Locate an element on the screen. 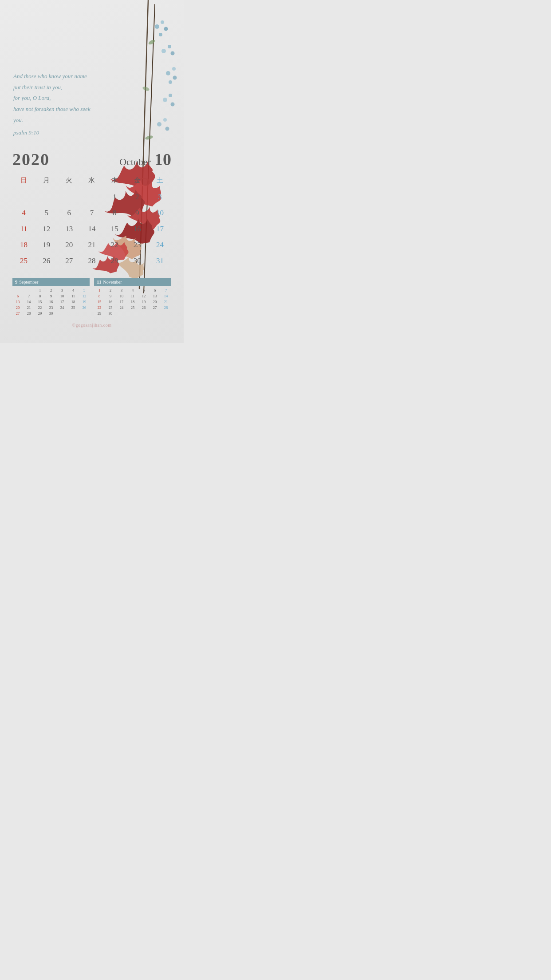 The image size is (551, 980). calendar-year: 2020 is located at coordinates (31, 159).